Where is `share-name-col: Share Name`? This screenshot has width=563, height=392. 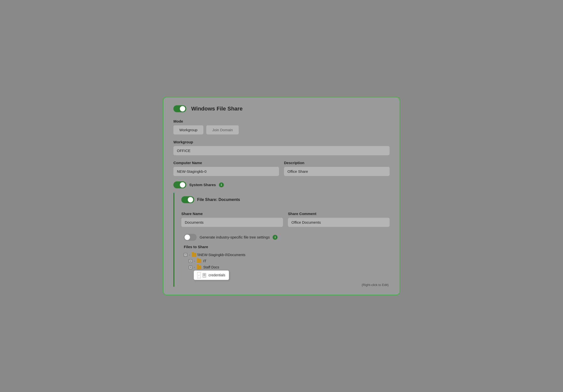
share-name-col: Share Name is located at coordinates (232, 219).